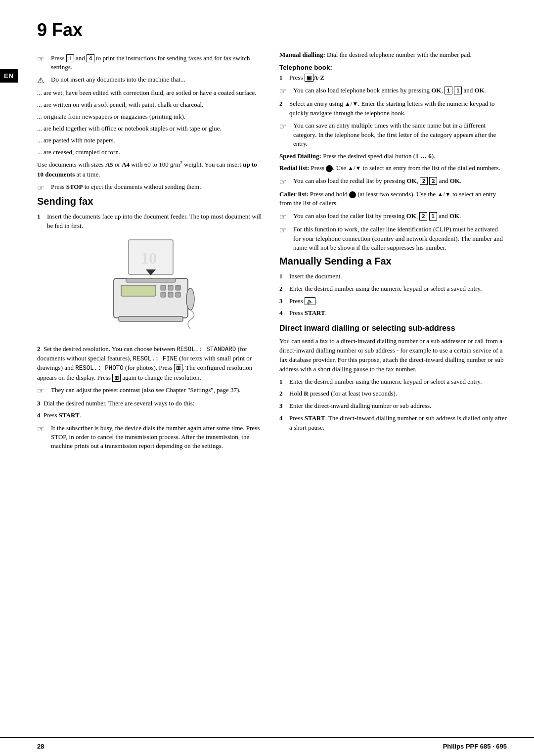 This screenshot has height=756, width=534. I want to click on send-step-4: 4 Press START., so click(151, 415).